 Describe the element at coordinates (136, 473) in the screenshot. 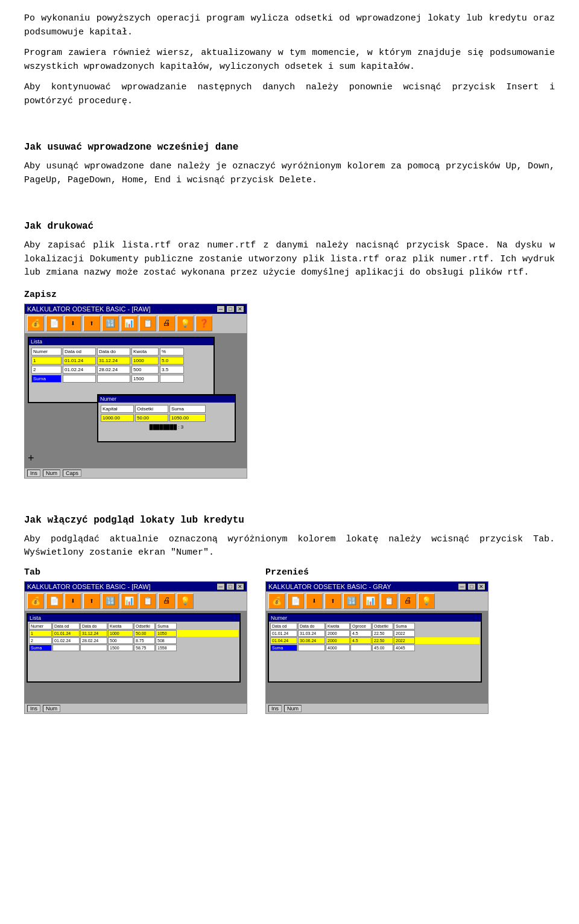

I see `sim-status-zapisz: Ins Num Caps` at that location.